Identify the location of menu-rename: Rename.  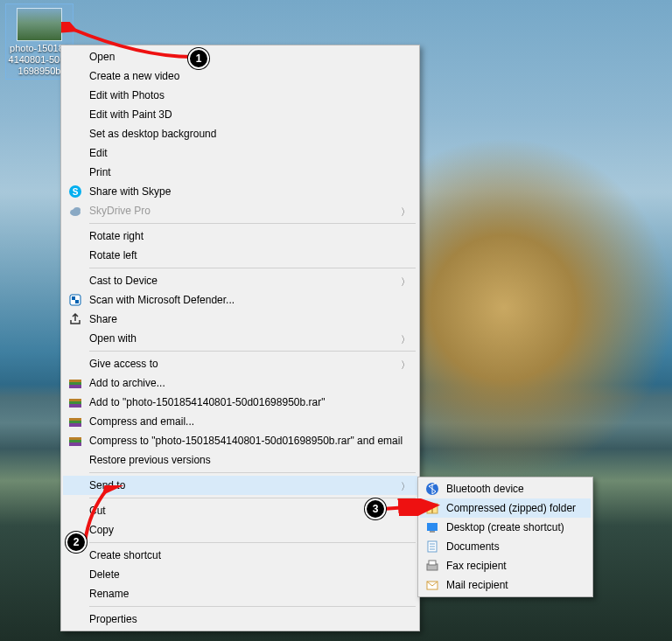
(240, 594).